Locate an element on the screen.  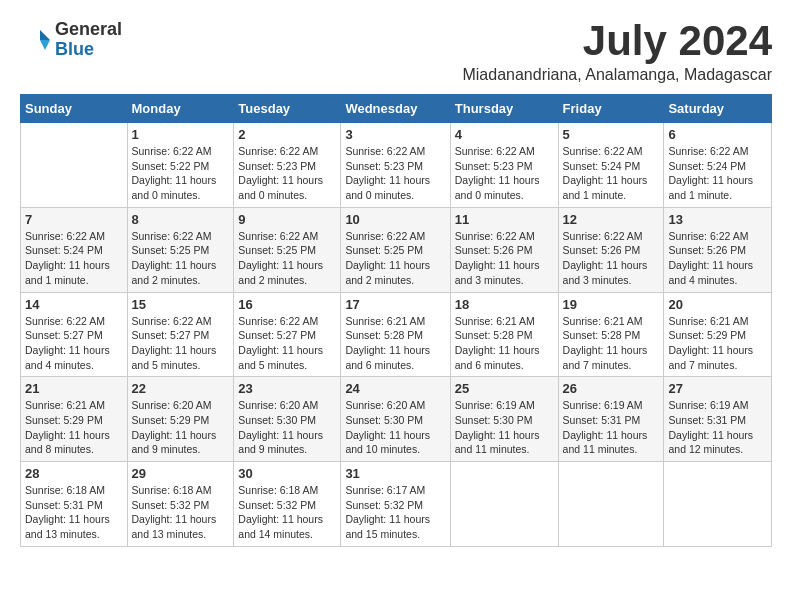
location: Miadanandriana, Analamanga, Madagascar is located at coordinates (617, 75).